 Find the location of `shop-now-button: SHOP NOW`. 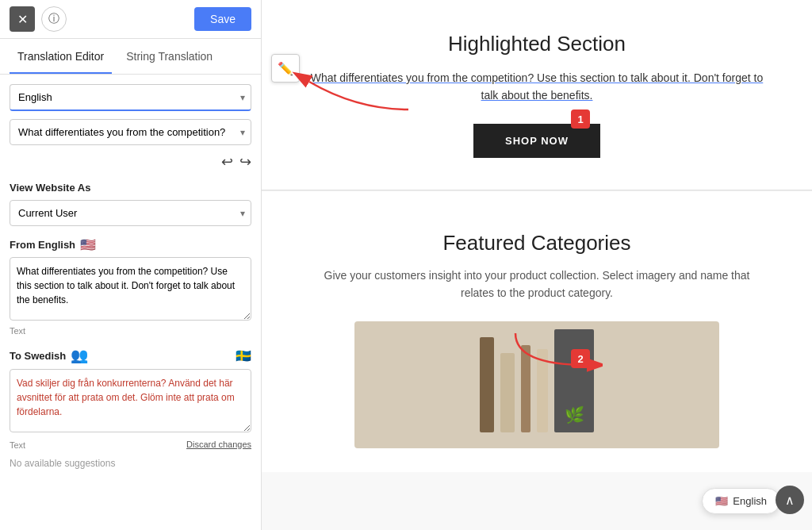

shop-now-button: SHOP NOW is located at coordinates (537, 141).